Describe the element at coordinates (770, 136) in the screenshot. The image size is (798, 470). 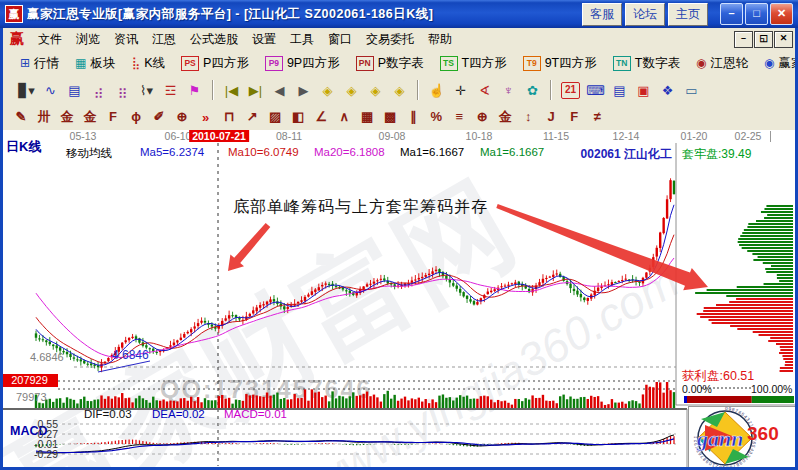
I see `date-axis-separator` at that location.